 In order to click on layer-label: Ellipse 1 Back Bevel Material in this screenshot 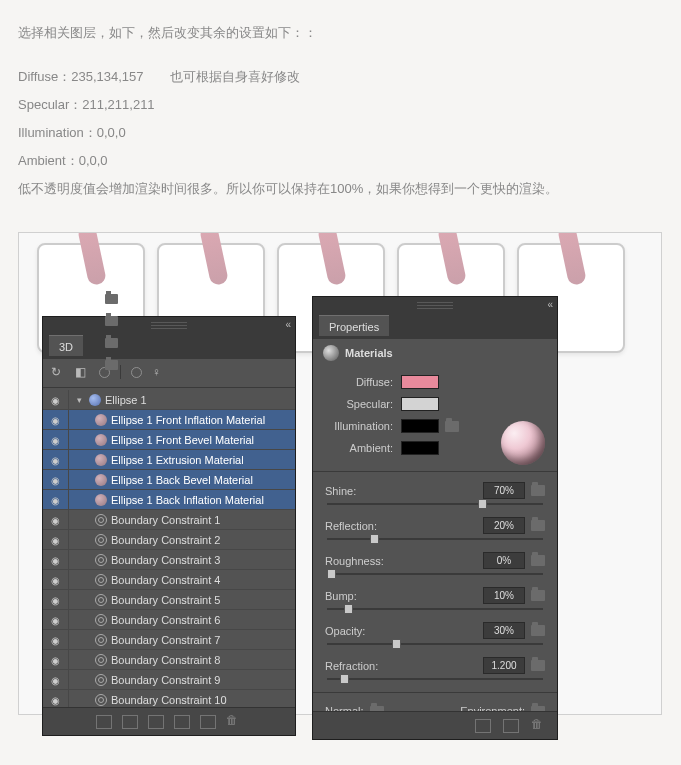, I will do `click(182, 480)`.